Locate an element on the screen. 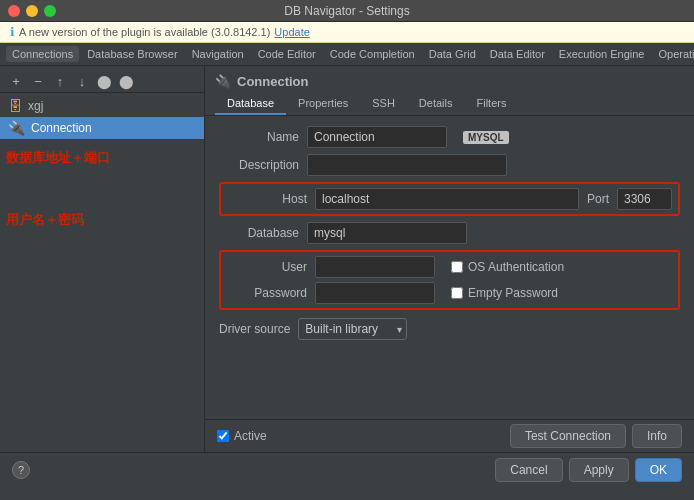 This screenshot has width=694, height=500. menu-data-editor: Data Editor is located at coordinates (518, 54).